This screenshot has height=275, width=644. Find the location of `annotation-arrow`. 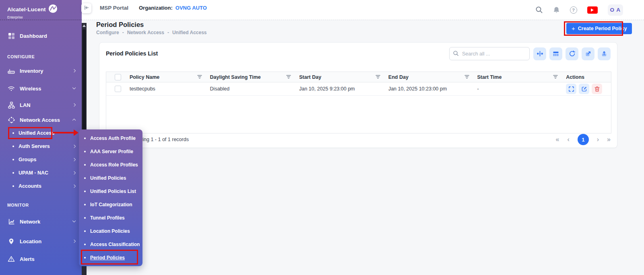

annotation-arrow is located at coordinates (64, 133).